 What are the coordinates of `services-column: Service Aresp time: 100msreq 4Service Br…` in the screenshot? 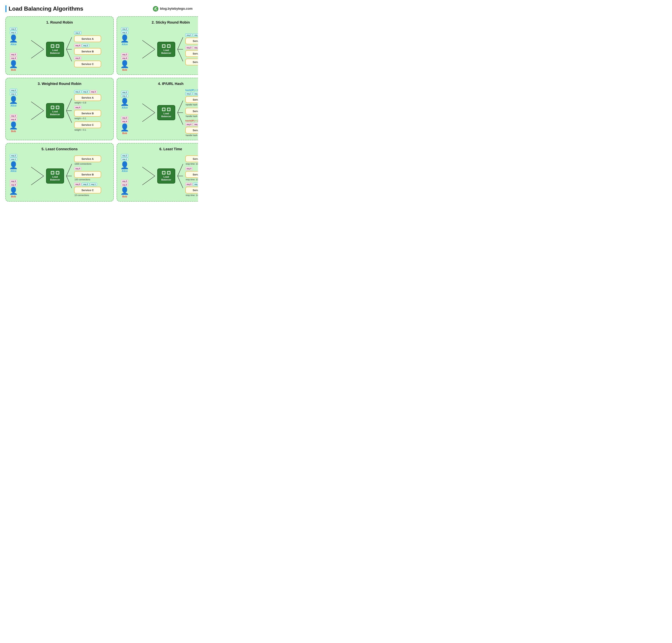 It's located at (192, 176).